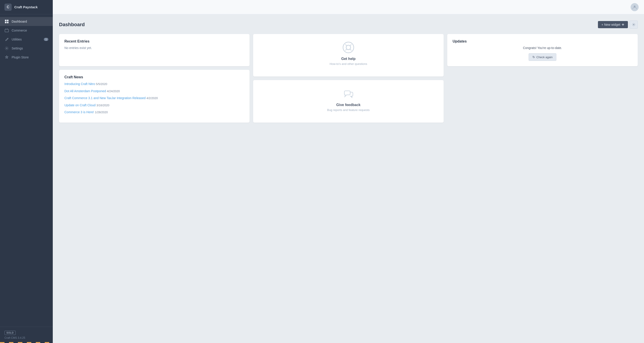  I want to click on recent-entries-widget: Recent Entries No entries exist yet., so click(154, 50).